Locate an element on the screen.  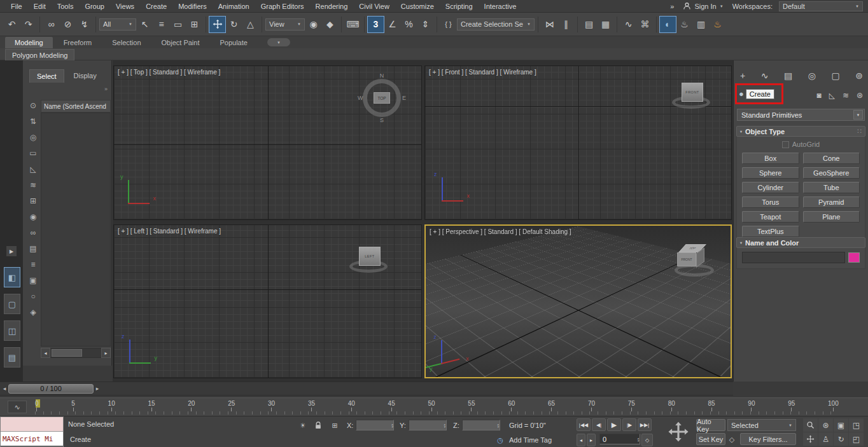
spinner-snap-icon: ⇕ is located at coordinates (425, 24).